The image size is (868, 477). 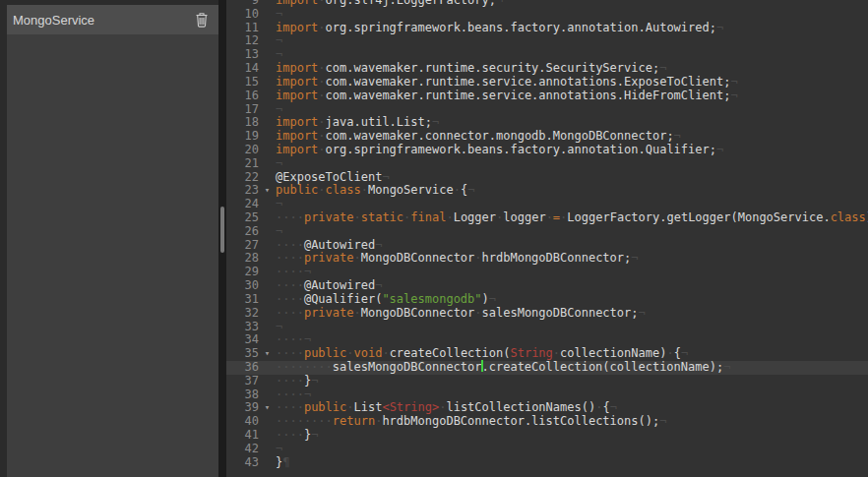 I want to click on code-line-12: 12¬, so click(x=547, y=41).